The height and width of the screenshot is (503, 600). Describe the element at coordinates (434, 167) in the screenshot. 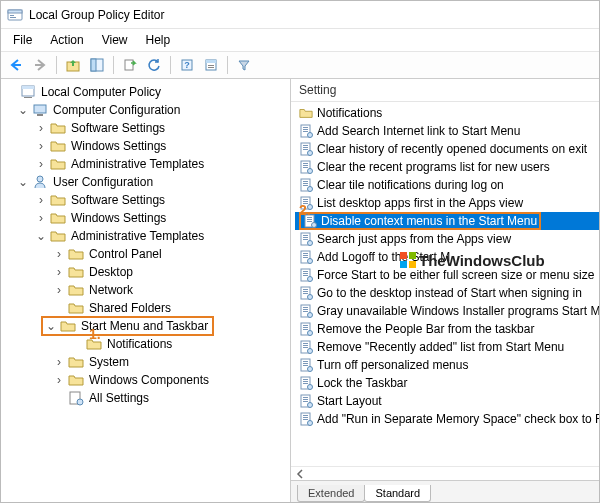

I see `list-item-label: Clear the recent programs list for new u…` at that location.